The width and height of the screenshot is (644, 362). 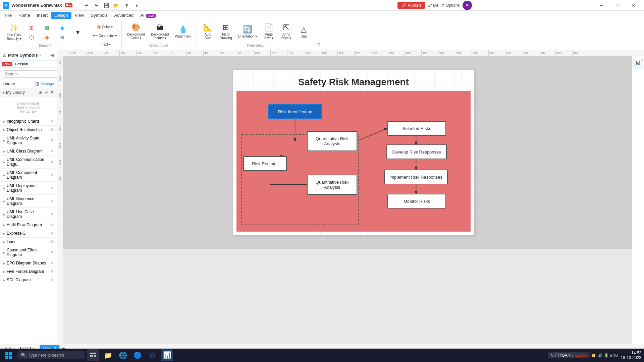 I want to click on page-size-button: 📄 PageSize ▾, so click(x=269, y=32).